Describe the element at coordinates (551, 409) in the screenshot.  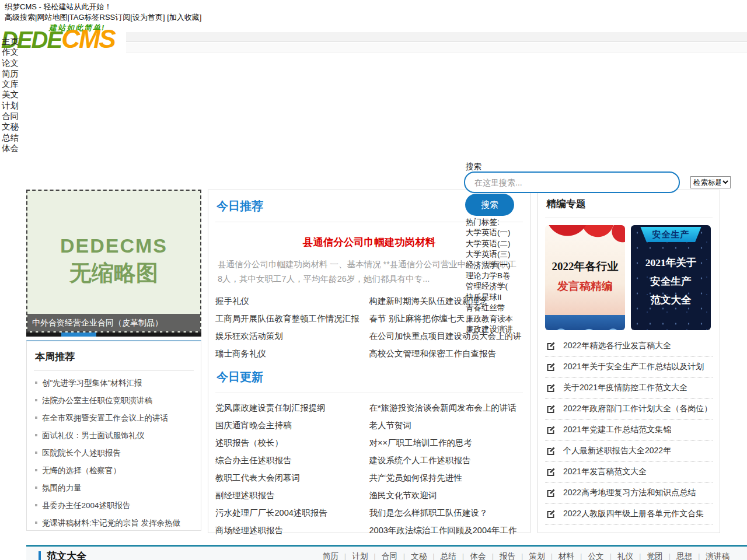
I see `edit-icon` at that location.